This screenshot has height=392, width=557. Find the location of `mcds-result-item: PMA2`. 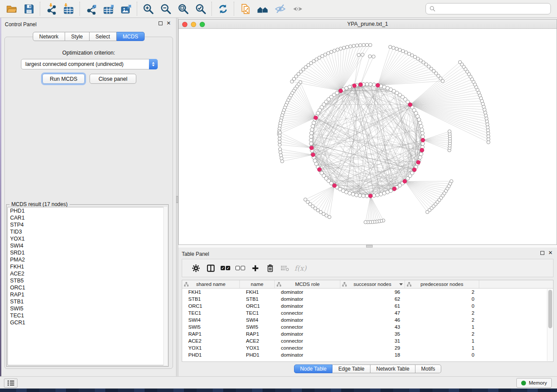

mcds-result-item: PMA2 is located at coordinates (87, 260).